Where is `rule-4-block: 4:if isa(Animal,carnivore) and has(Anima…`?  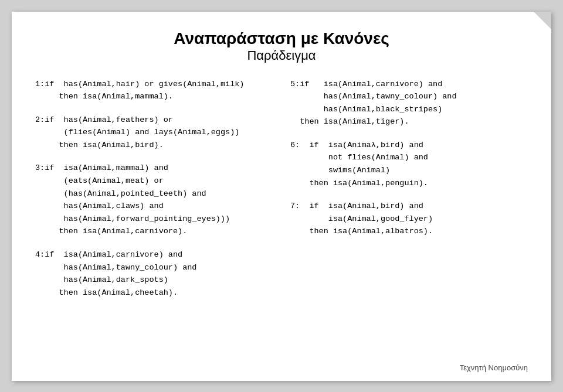
rule-4-block: 4:if isa(Animal,carnivore) and has(Anima… is located at coordinates (154, 274).